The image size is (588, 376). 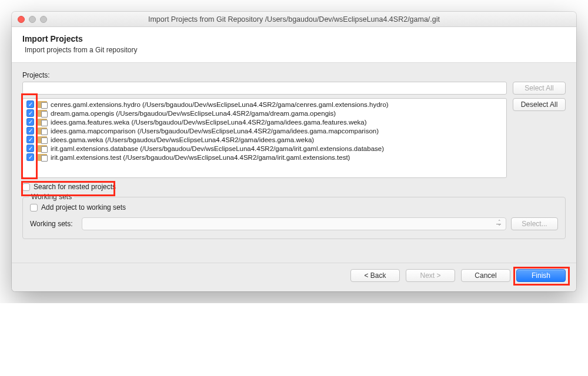 What do you see at coordinates (295, 50) in the screenshot?
I see `page-subtitle: Import projects from a Git repository` at bounding box center [295, 50].